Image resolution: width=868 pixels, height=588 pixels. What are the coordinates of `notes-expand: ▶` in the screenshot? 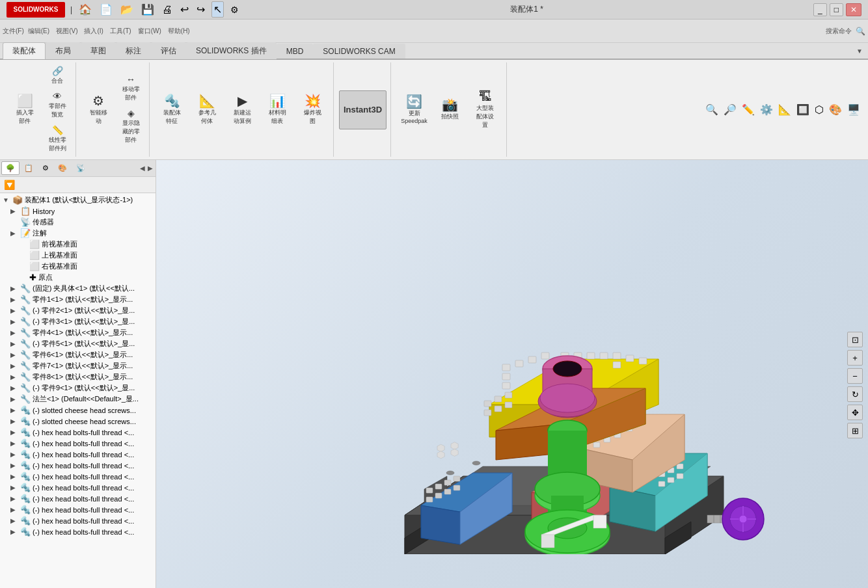 It's located at (14, 233).